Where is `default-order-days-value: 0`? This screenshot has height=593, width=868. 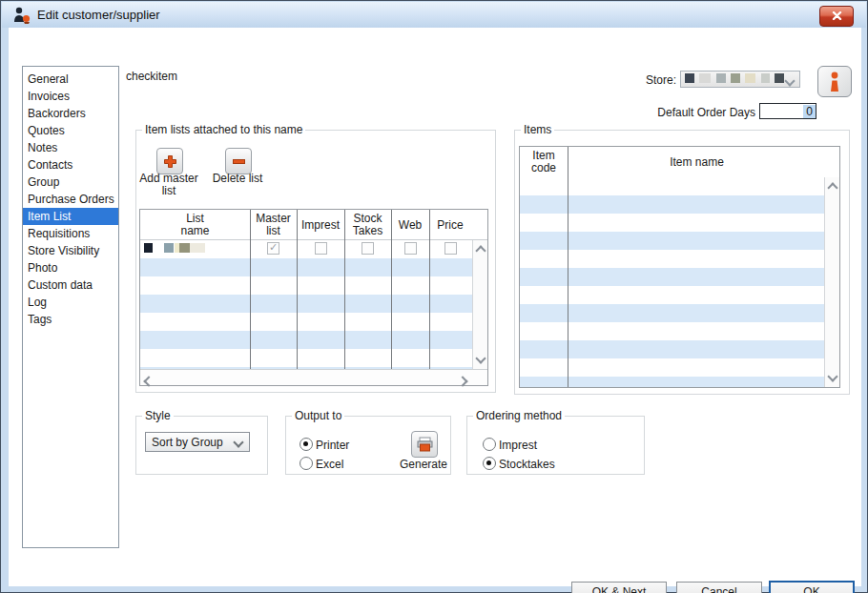
default-order-days-value: 0 is located at coordinates (809, 112).